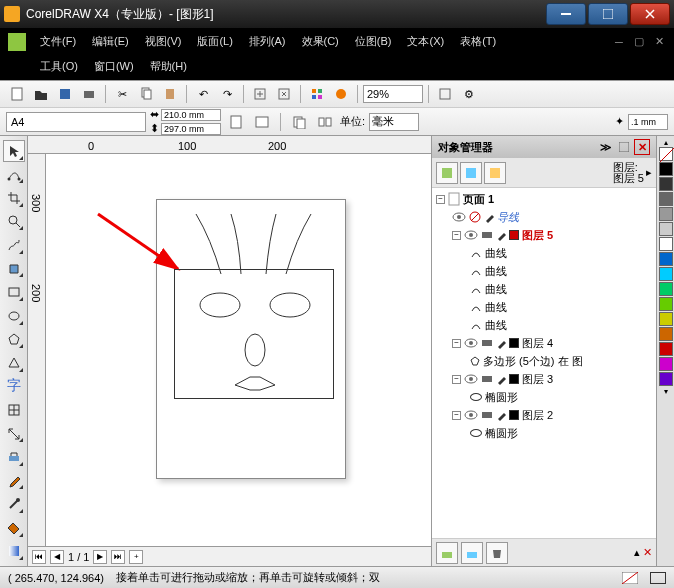 The width and height of the screenshot is (674, 588). I want to click on menu-layout: 版面(L), so click(214, 42).